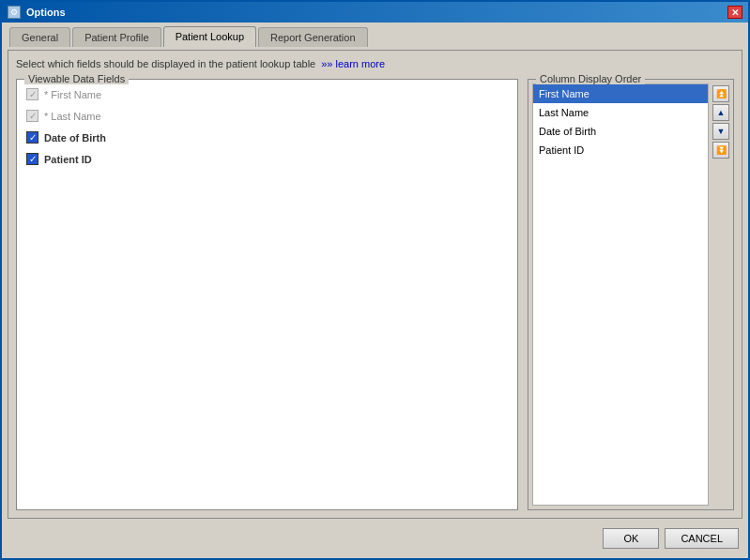 This screenshot has width=750, height=560. I want to click on close-button: ✕, so click(735, 12).